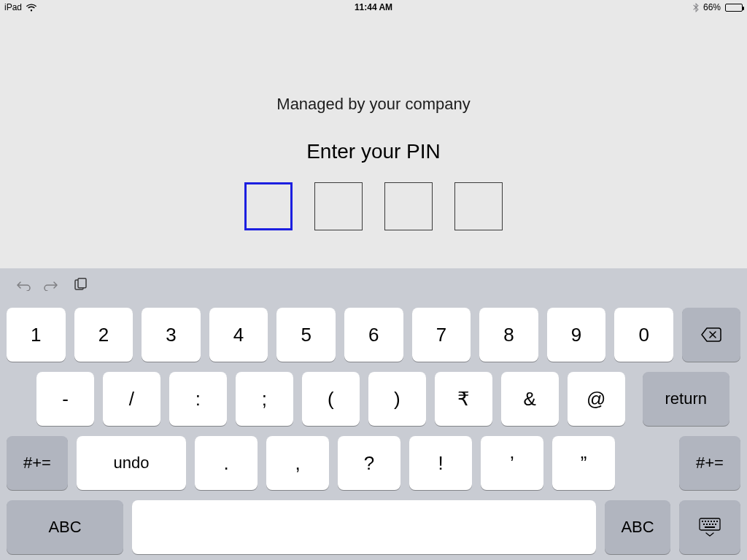 Image resolution: width=747 pixels, height=560 pixels. I want to click on redo-icon, so click(52, 285).